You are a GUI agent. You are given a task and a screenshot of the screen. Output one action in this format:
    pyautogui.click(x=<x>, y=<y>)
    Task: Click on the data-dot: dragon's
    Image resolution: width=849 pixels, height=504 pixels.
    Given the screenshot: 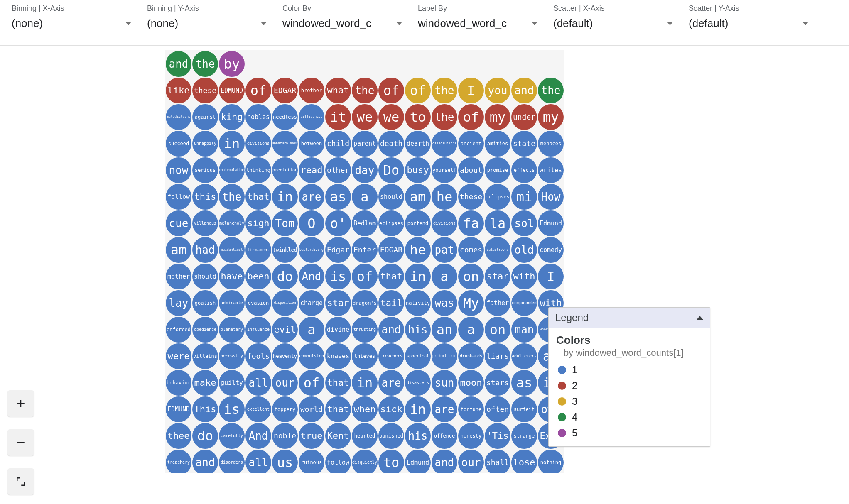 What is the action you would take?
    pyautogui.click(x=365, y=303)
    